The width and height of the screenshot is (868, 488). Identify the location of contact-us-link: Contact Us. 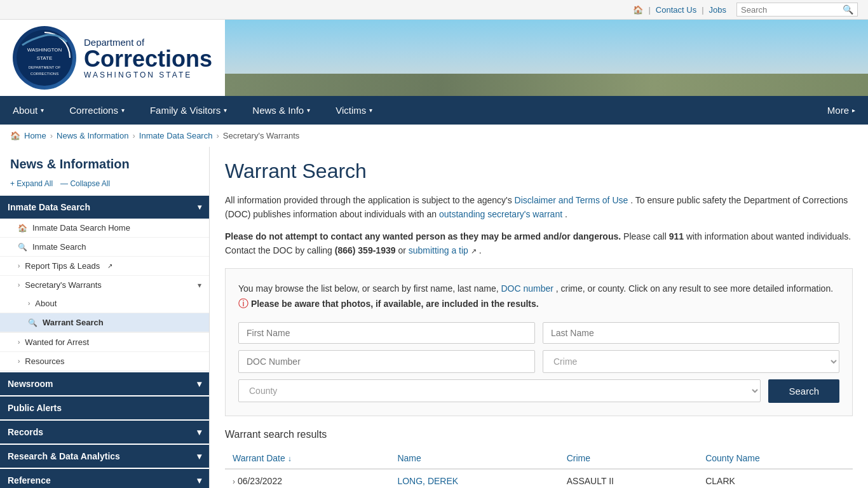
(676, 10).